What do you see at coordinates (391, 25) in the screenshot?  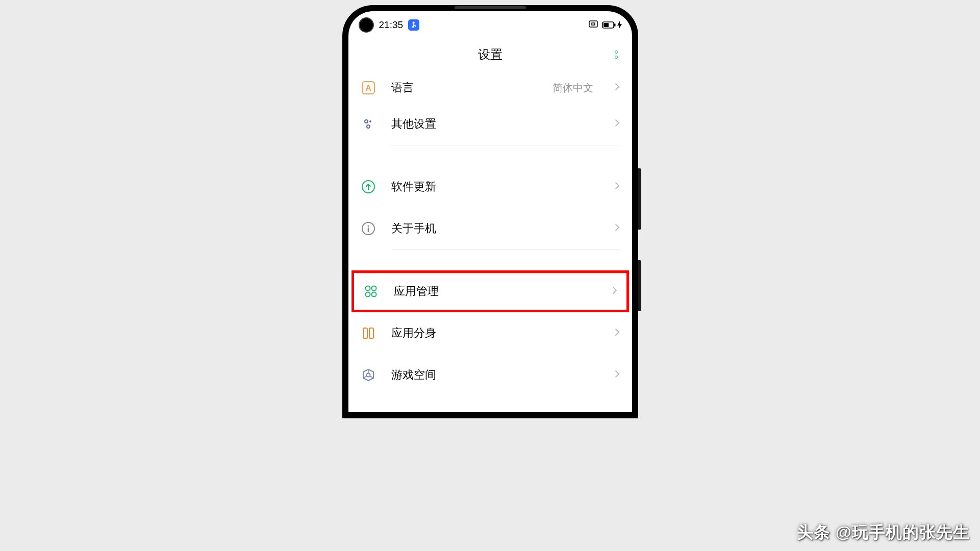 I see `status-time: 21:35` at bounding box center [391, 25].